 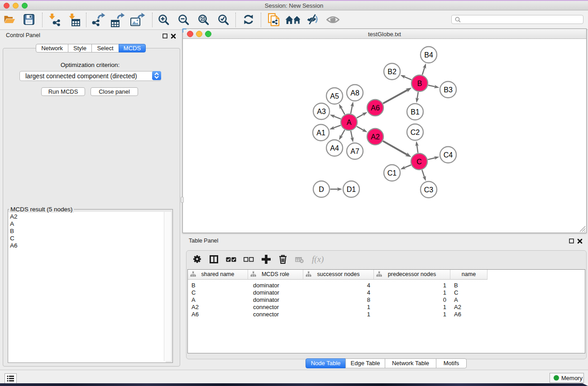 I want to click on svg-text: C, so click(x=419, y=162).